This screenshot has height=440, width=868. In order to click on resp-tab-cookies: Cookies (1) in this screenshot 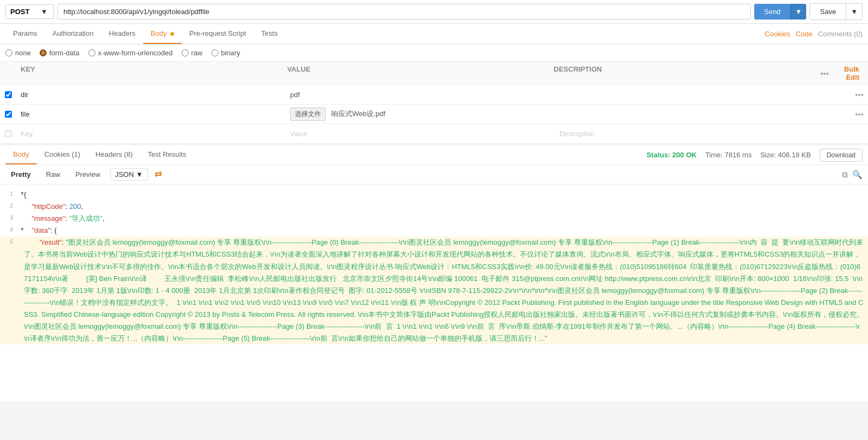, I will do `click(62, 155)`.